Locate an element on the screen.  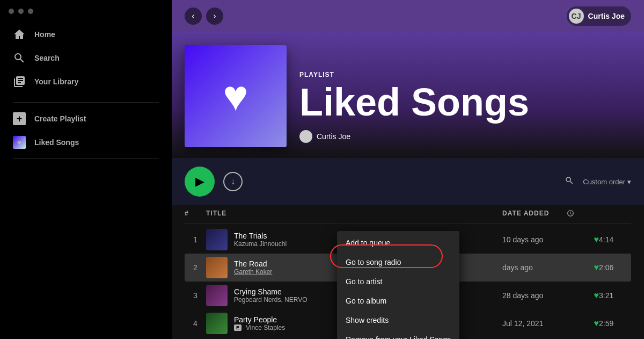
header-num: # is located at coordinates (195, 214).